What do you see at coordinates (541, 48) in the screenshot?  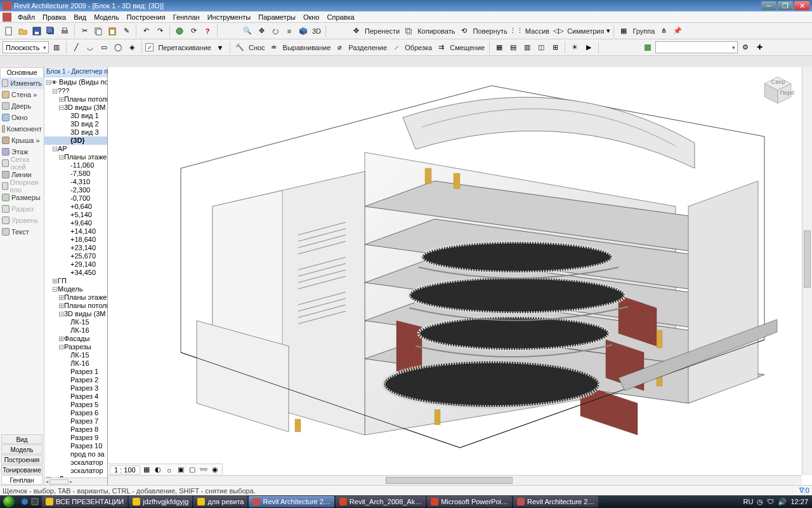 I see `isolate-button: ◫` at bounding box center [541, 48].